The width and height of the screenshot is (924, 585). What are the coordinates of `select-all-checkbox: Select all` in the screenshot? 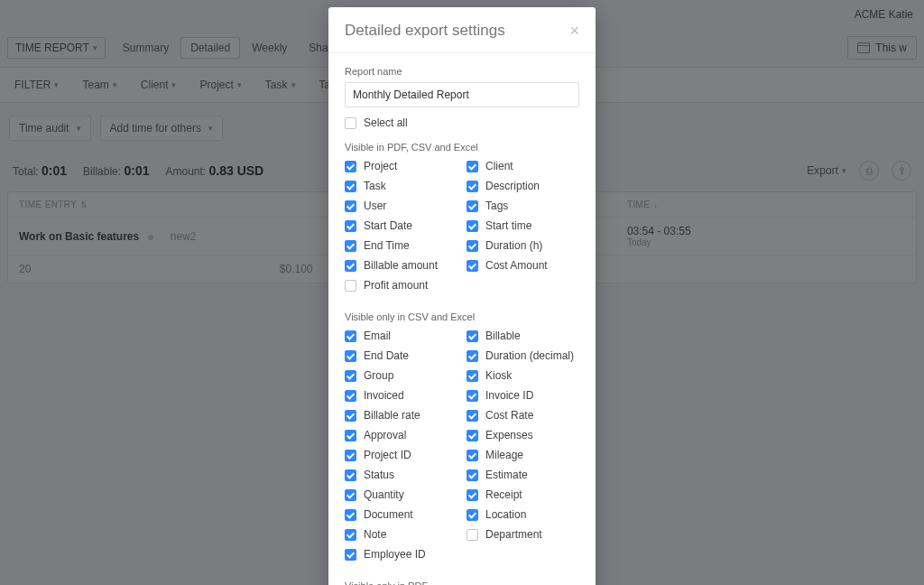 It's located at (462, 123).